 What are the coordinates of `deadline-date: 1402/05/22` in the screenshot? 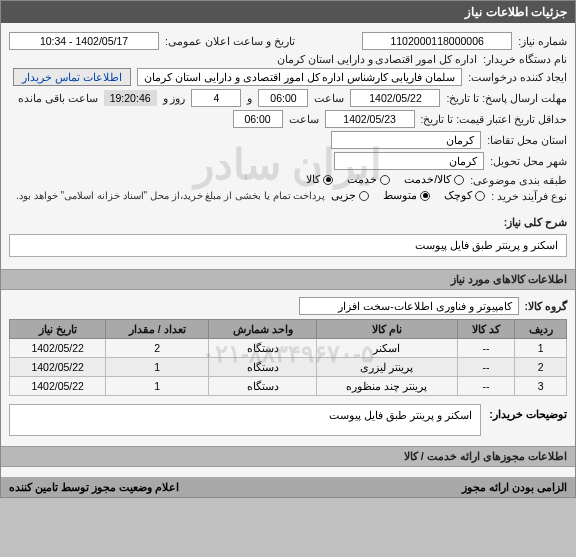 It's located at (395, 98).